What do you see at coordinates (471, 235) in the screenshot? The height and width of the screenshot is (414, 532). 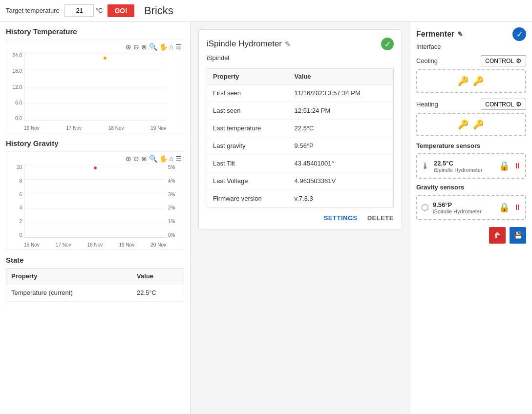 I see `bottom-actions: 🗑 💾` at bounding box center [471, 235].